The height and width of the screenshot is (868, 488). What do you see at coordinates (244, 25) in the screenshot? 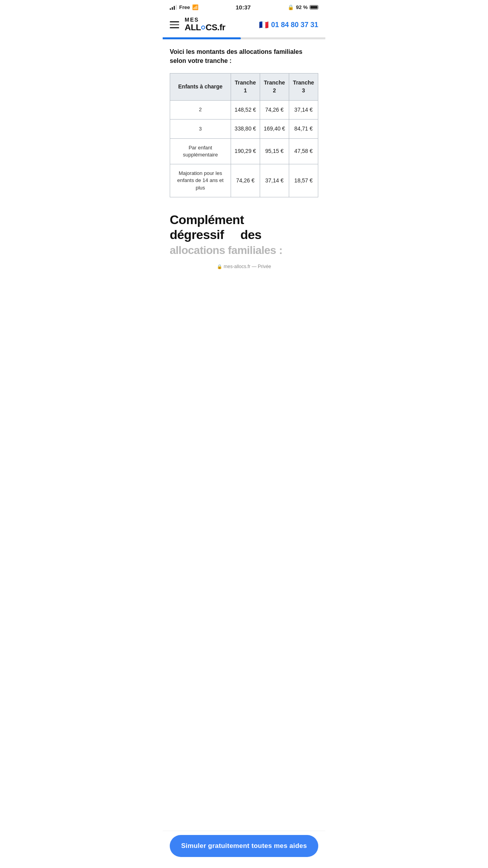
I see `header: MES ALLCS.fr 🇫🇷 01 84 80 37 31` at bounding box center [244, 25].